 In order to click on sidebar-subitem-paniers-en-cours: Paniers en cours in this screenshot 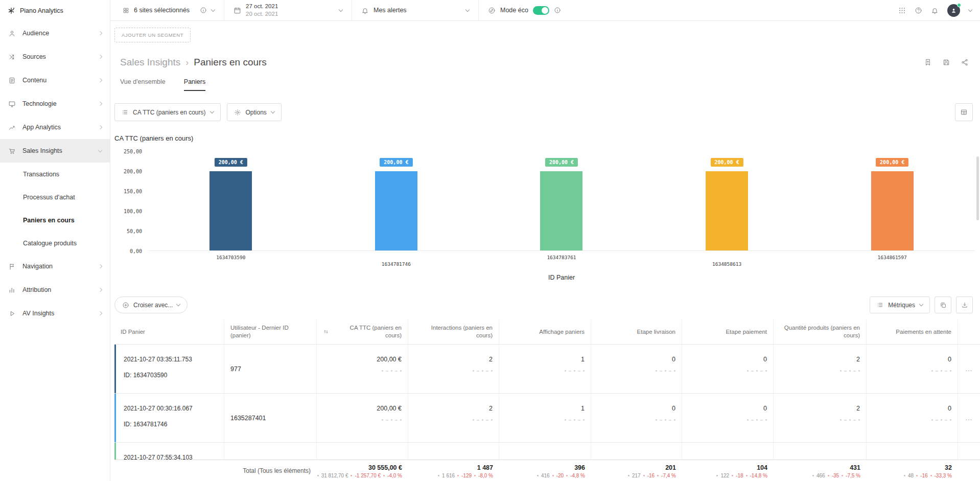, I will do `click(55, 220)`.